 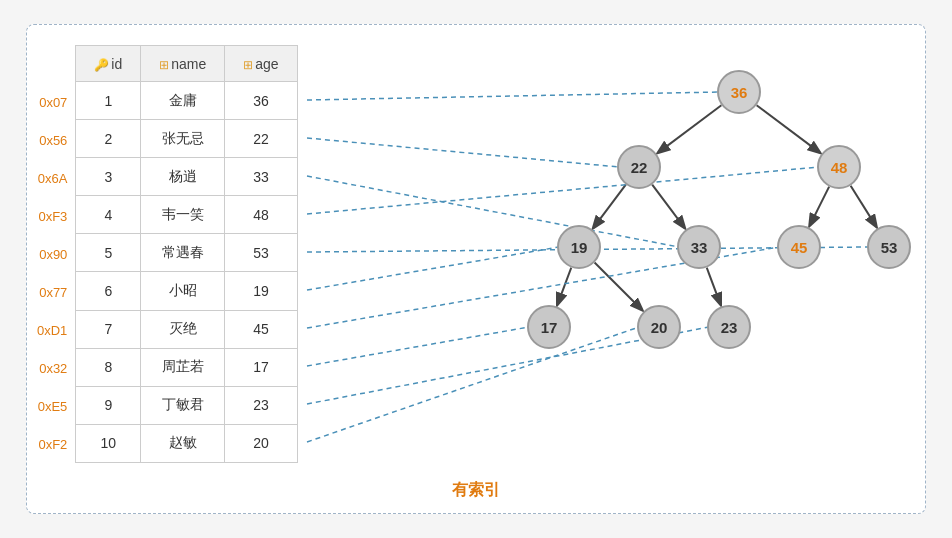 I want to click on cell-id: 6, so click(x=108, y=291).